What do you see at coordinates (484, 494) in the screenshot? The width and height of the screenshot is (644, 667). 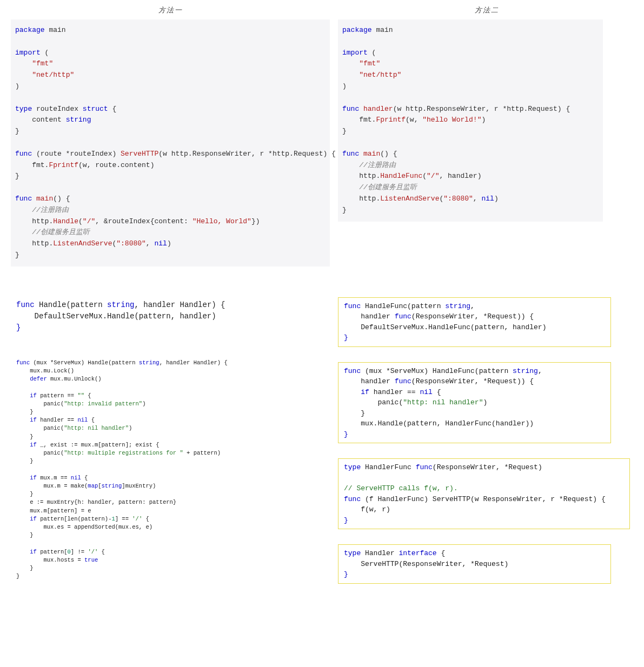 I see `code-block-handlerfunc-type: type HandlerFunc func(ResponseWriter, *R…` at bounding box center [484, 494].